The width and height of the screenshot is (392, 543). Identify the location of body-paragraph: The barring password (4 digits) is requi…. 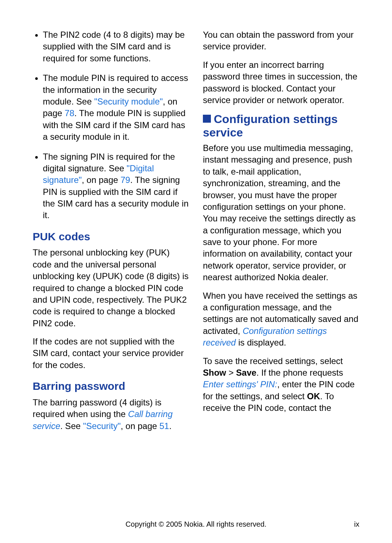
(111, 415).